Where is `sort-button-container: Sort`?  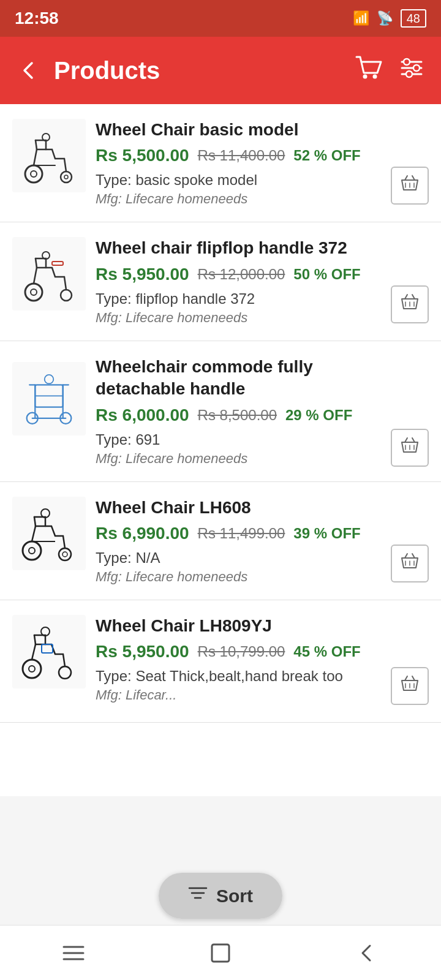 sort-button-container: Sort is located at coordinates (221, 895).